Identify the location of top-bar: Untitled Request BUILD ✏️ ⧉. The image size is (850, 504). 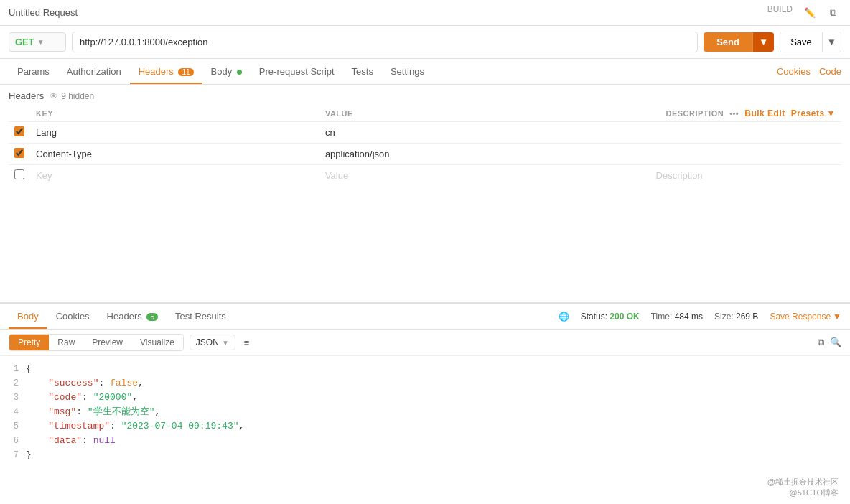
(425, 13).